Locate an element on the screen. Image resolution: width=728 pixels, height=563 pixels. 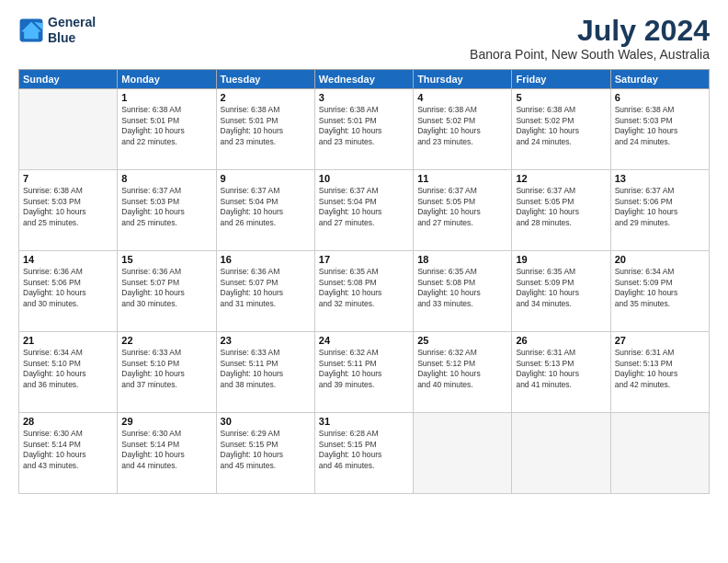
cell-text: Sunrise: 6:35 AM Sunset: 5:09 PM Dayligh… is located at coordinates (561, 288).